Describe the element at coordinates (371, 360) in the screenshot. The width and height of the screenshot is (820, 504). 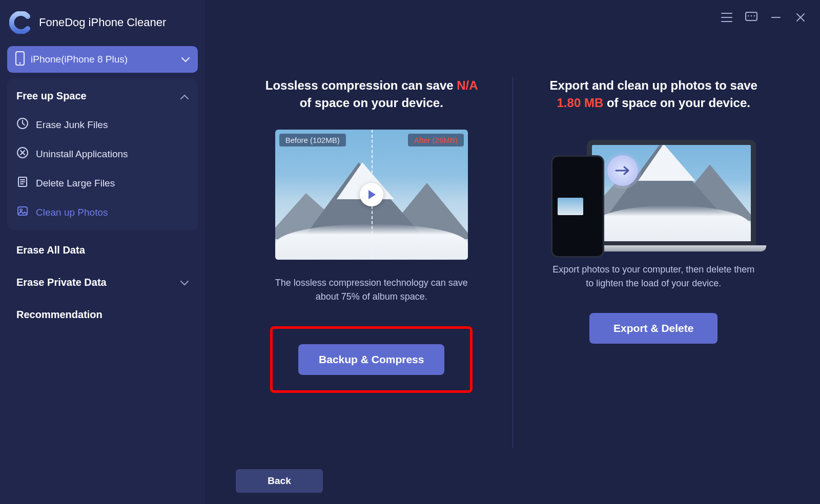
I see `highlight-annotation: Backup & Compress` at that location.